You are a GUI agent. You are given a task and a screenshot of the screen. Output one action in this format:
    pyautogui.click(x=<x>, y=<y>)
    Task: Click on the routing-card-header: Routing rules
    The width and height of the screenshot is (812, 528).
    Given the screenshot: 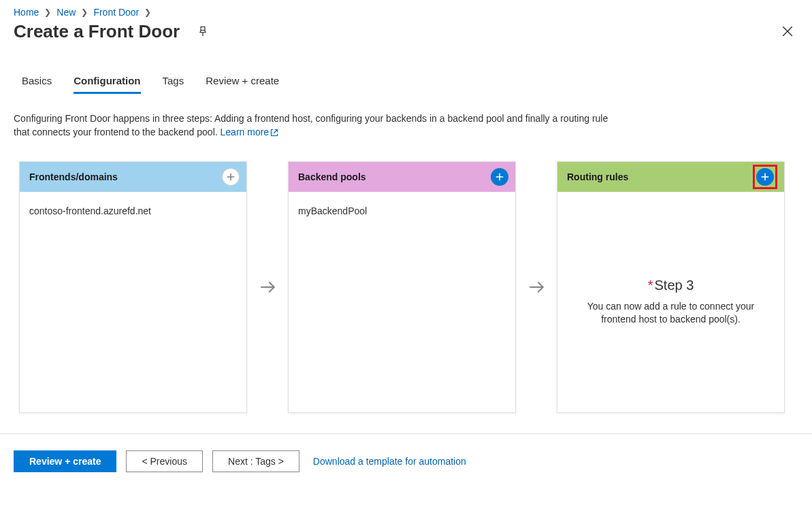 What is the action you would take?
    pyautogui.click(x=671, y=177)
    